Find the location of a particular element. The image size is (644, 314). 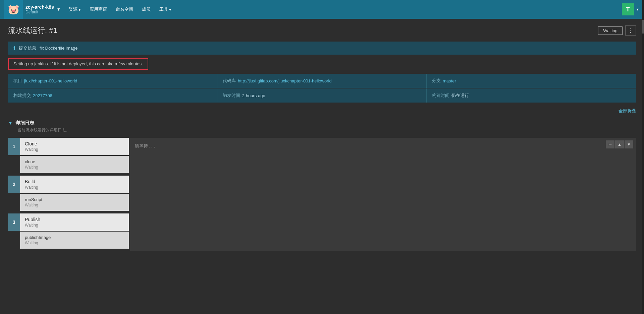

log-toolbar: ⊢ ▲ ▼ is located at coordinates (620, 144).